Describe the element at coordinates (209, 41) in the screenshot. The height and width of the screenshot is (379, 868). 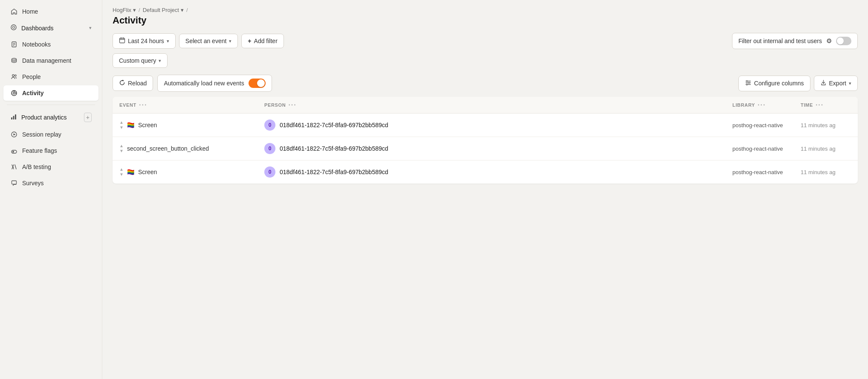
I see `event-filter-button: Select an event ▾` at that location.